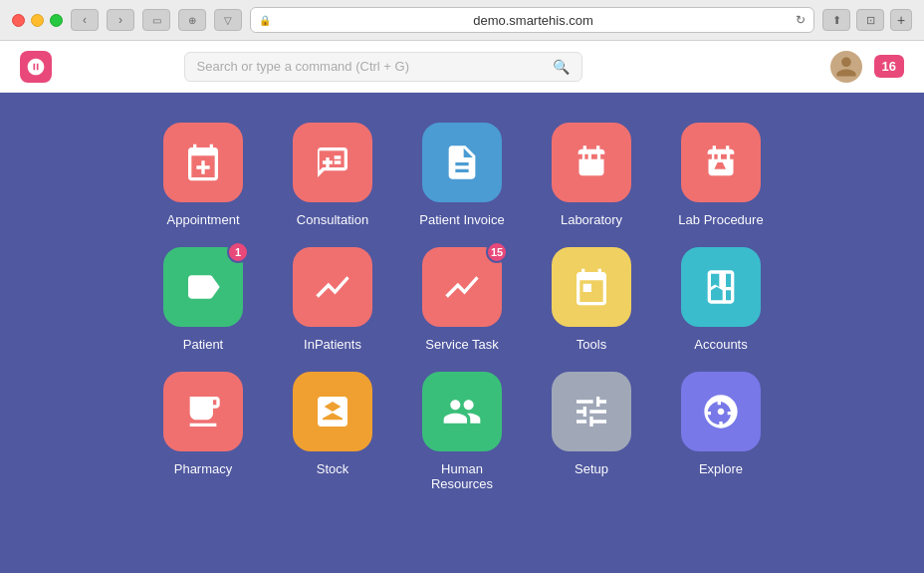  What do you see at coordinates (18, 20) in the screenshot?
I see `close-button` at bounding box center [18, 20].